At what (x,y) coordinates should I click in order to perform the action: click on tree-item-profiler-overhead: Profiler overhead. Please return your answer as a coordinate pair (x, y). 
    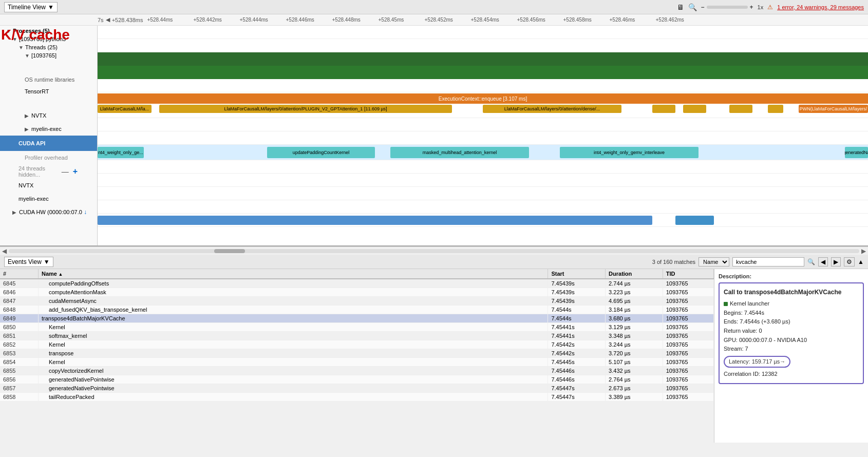
    Looking at the image, I should click on (48, 158).